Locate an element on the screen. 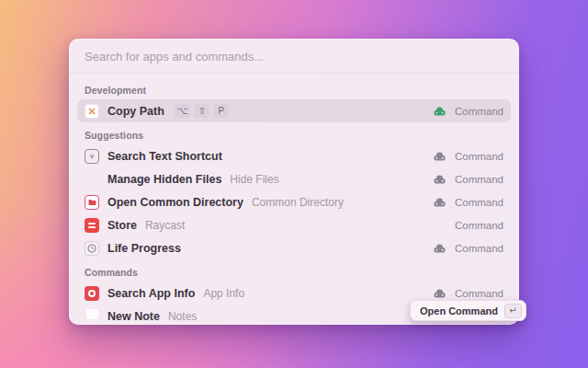 This screenshot has height=368, width=588. shortcut-keys: ⌥ ⇧ P is located at coordinates (202, 110).